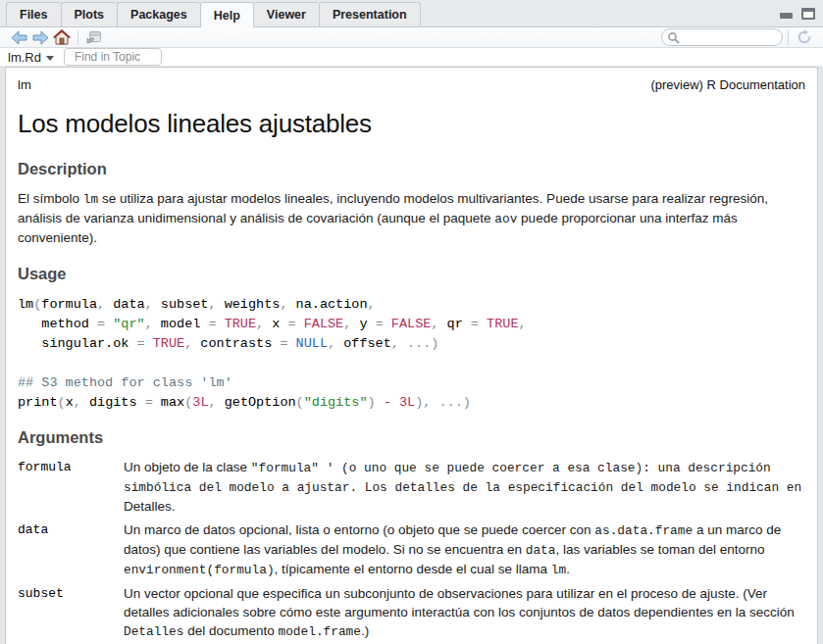  I want to click on refresh-icon, so click(804, 37).